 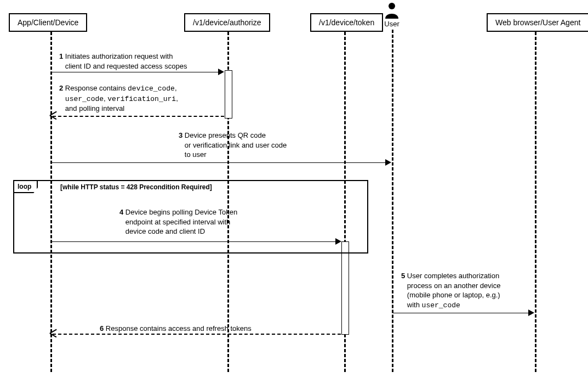 I want to click on user-icon, so click(x=392, y=10).